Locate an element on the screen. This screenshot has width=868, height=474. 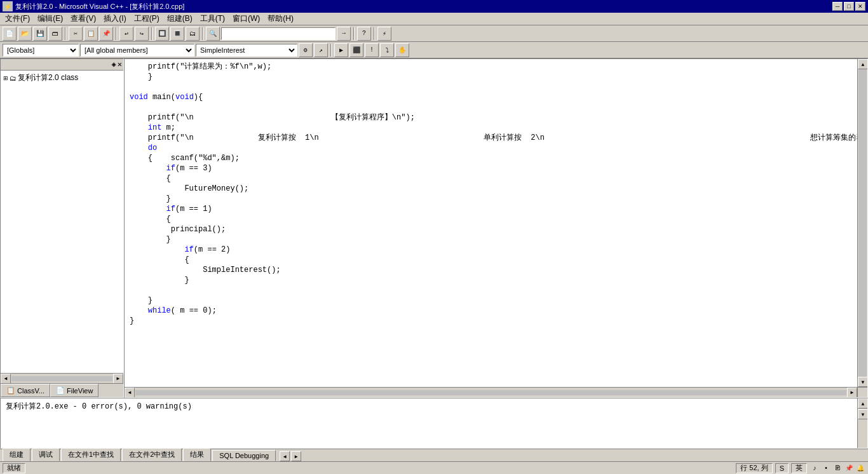
sep1 is located at coordinates (65, 34).